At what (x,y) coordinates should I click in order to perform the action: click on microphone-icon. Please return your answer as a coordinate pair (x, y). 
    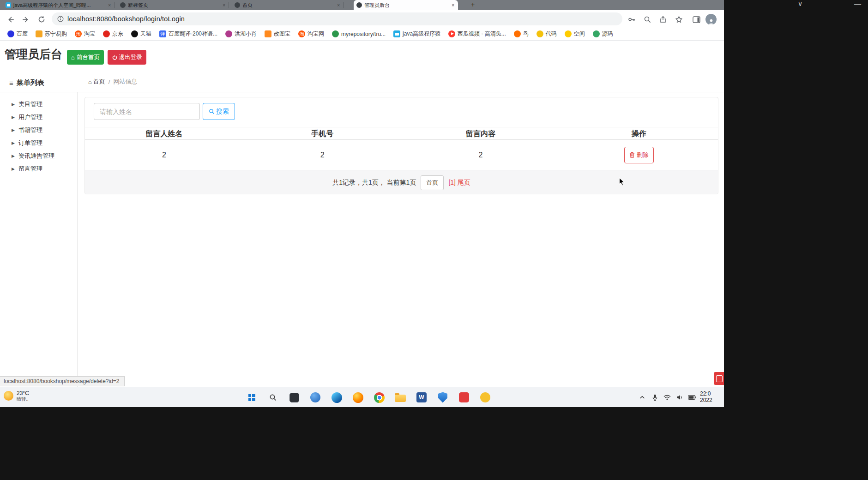
    Looking at the image, I should click on (655, 398).